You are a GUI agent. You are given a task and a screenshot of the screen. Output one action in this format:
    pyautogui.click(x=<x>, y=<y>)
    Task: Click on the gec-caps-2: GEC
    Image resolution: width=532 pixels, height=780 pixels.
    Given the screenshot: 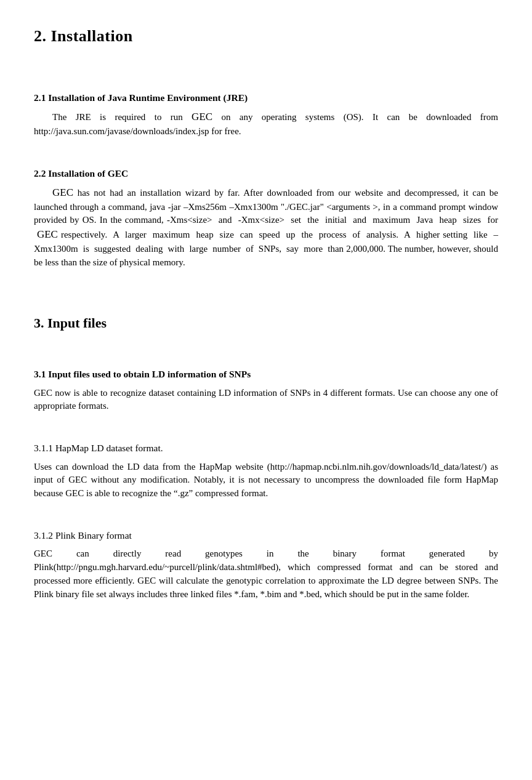 What is the action you would take?
    pyautogui.click(x=63, y=192)
    